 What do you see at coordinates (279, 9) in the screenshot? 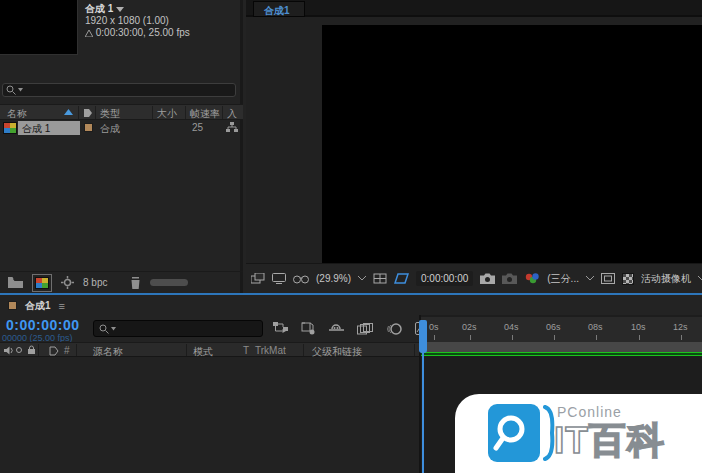
I see `viewer-tab-comp1: 合成1` at bounding box center [279, 9].